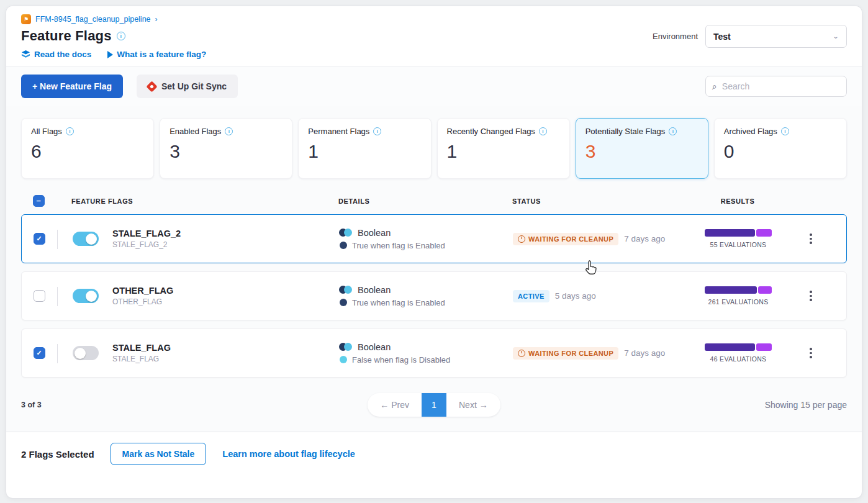 Image resolution: width=868 pixels, height=503 pixels. I want to click on status-badge: ACTIVE, so click(531, 296).